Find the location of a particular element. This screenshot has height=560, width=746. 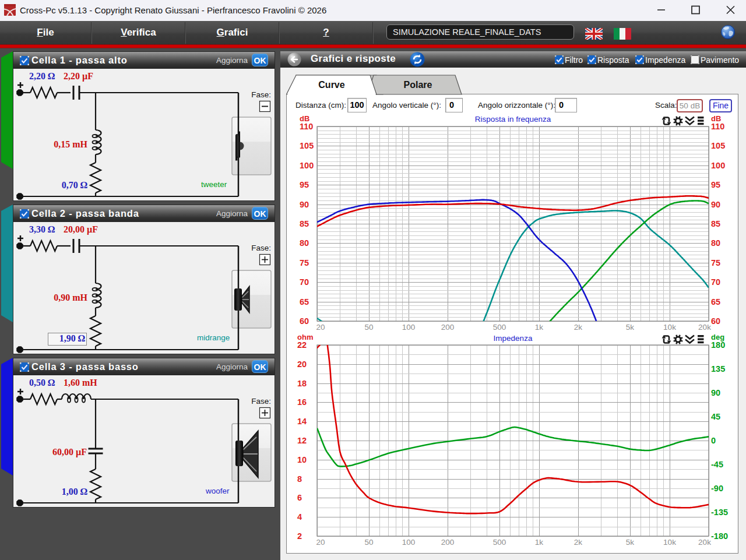

svg-text: 4 is located at coordinates (300, 517).